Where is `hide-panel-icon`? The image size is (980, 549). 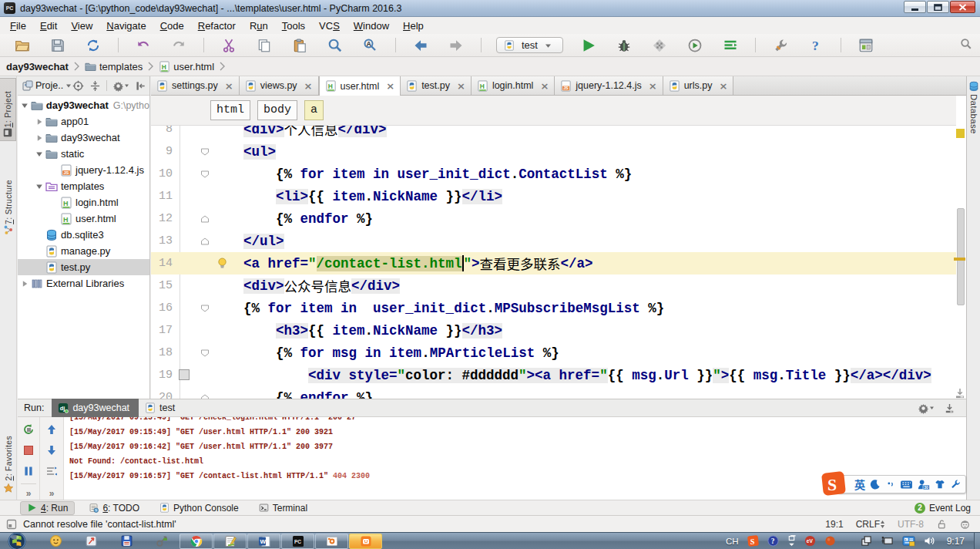 hide-panel-icon is located at coordinates (140, 86).